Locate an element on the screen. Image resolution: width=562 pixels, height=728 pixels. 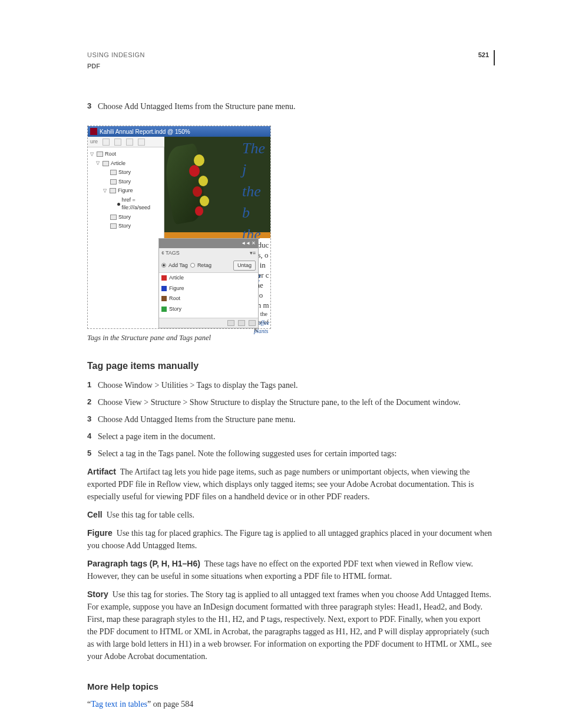
radio-label: Add Tag is located at coordinates (178, 266).